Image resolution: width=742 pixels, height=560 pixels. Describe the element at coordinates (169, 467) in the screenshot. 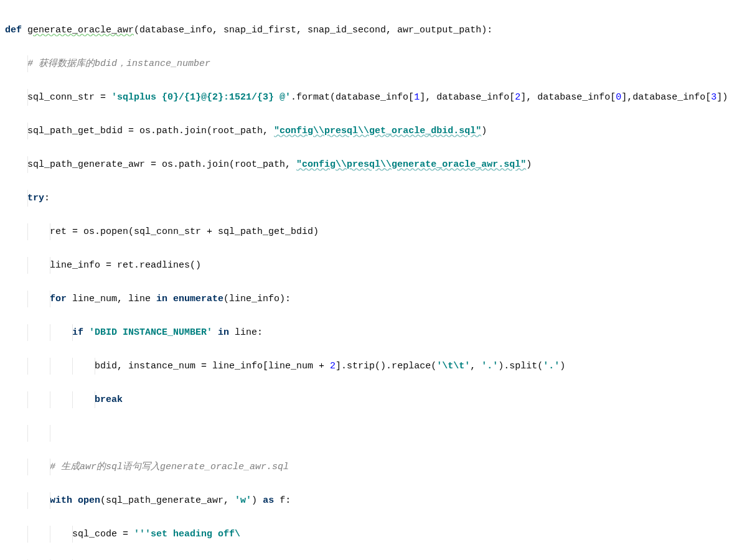

I see `comment: # 生成awr的sql语句写入generate_oracle_awr.sql` at that location.